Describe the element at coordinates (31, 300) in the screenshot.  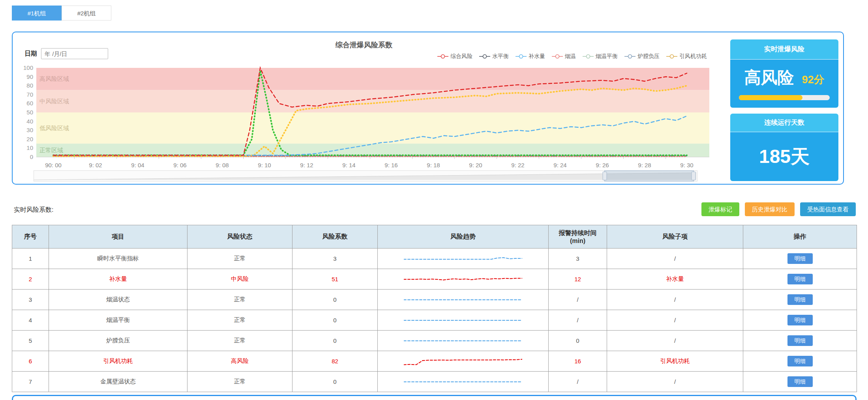
I see `cell-no: 3` at that location.